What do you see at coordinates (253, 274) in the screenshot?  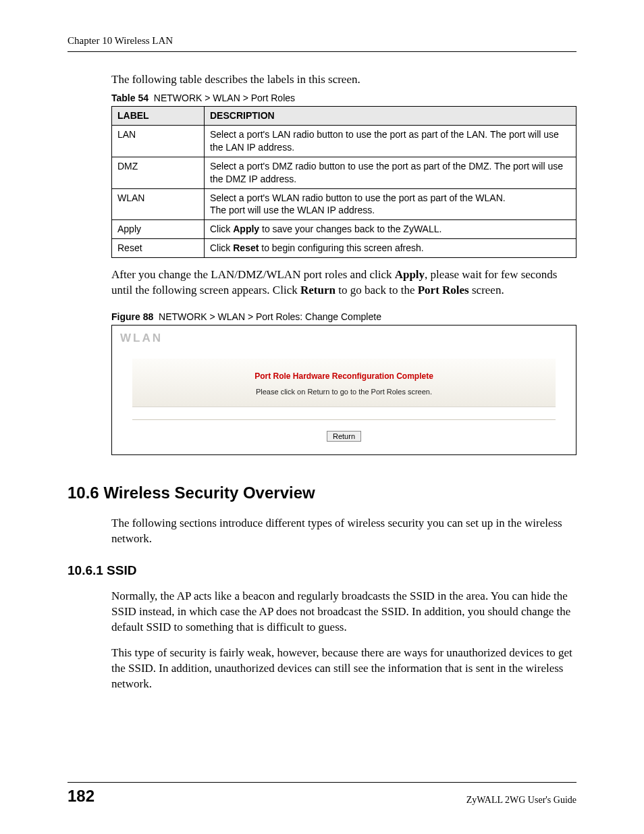 I see `text-run: After you change the LAN/DMZ/WLAN port r…` at bounding box center [253, 274].